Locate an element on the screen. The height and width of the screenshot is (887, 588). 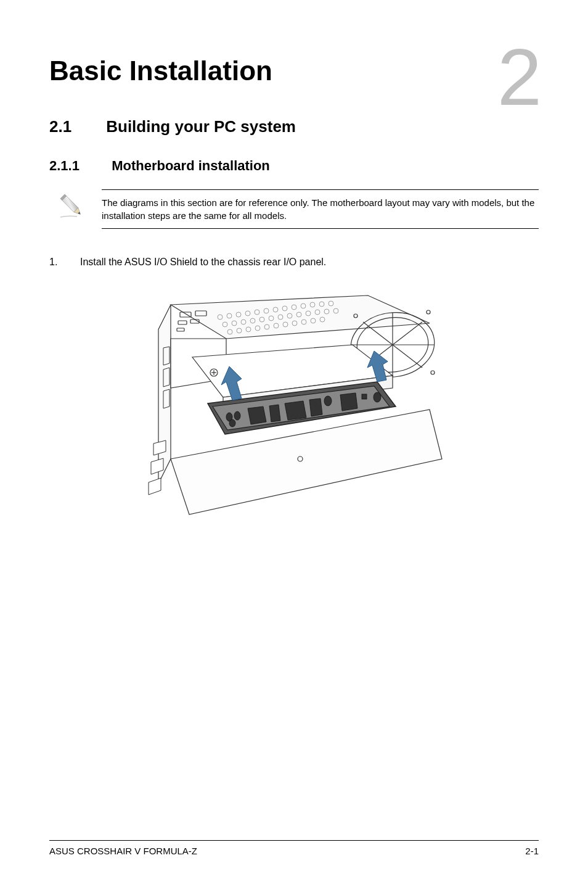
chapter-number: 2 is located at coordinates (520, 77).